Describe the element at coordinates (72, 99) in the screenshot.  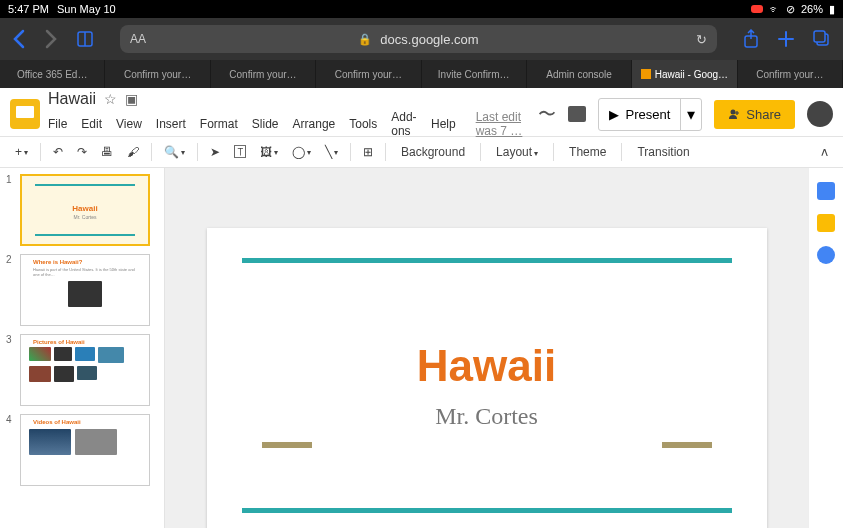
I see `document-name: Hawaii` at that location.